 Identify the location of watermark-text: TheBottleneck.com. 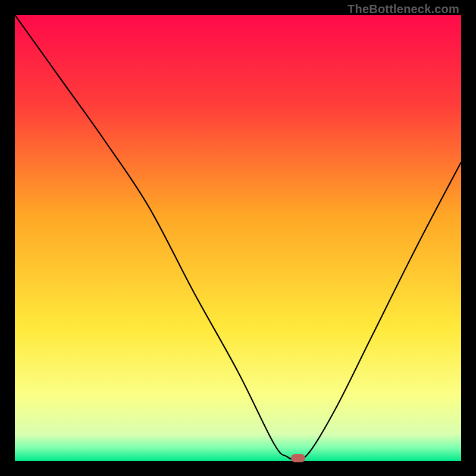
(403, 10).